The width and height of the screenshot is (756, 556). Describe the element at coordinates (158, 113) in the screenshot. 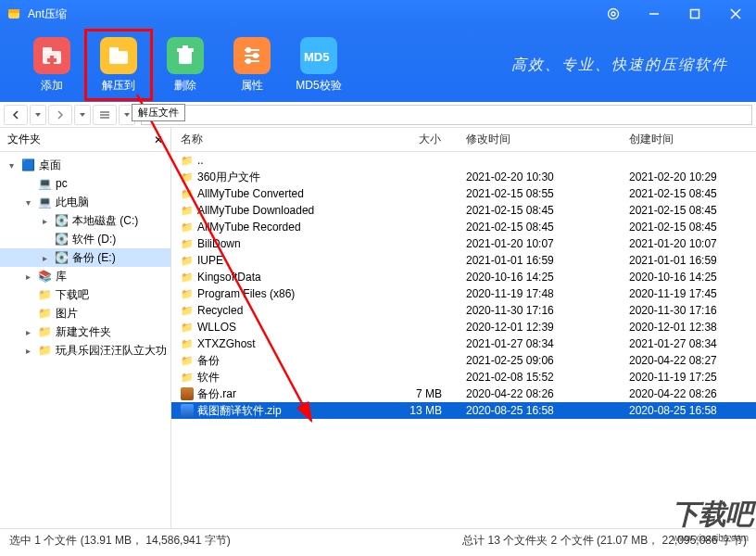

I see `extract-tooltip: 解压文件` at that location.